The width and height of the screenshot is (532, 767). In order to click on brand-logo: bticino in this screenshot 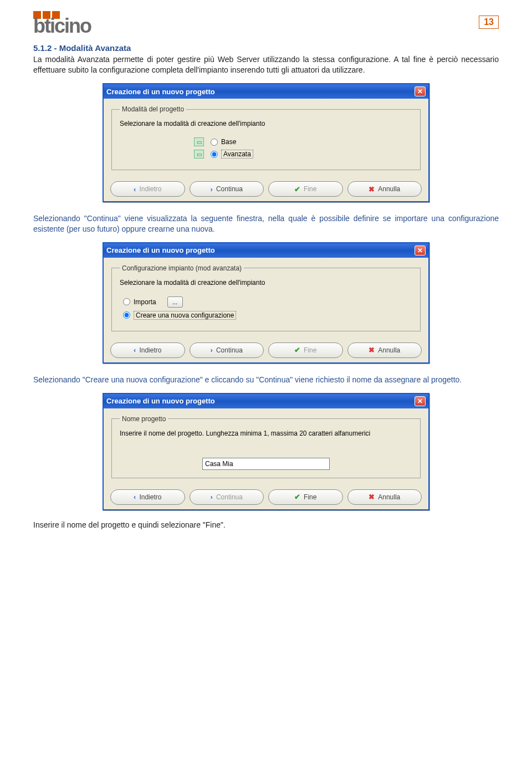, I will do `click(62, 23)`.